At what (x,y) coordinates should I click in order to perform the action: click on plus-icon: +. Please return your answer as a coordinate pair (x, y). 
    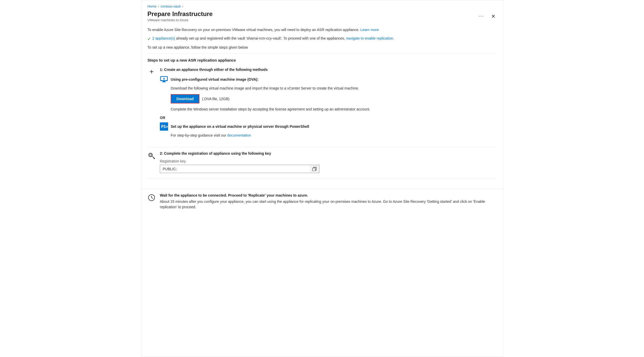
    Looking at the image, I should click on (152, 72).